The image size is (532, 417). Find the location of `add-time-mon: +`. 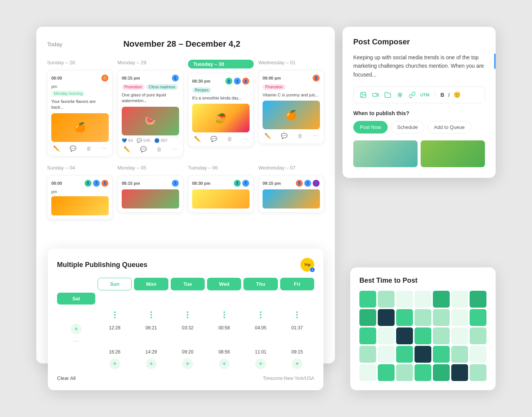

add-time-mon: + is located at coordinates (115, 364).